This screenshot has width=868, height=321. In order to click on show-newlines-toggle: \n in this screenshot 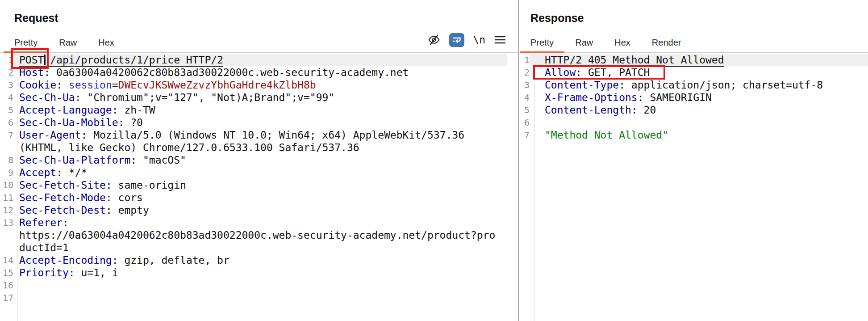, I will do `click(479, 40)`.